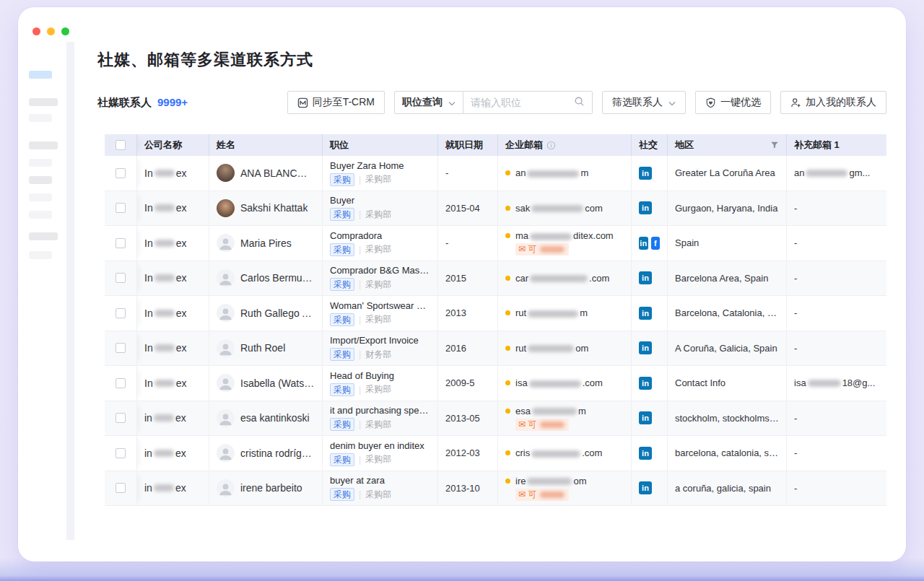 This screenshot has width=924, height=581. What do you see at coordinates (655, 243) in the screenshot?
I see `facebook-icon: f` at bounding box center [655, 243].